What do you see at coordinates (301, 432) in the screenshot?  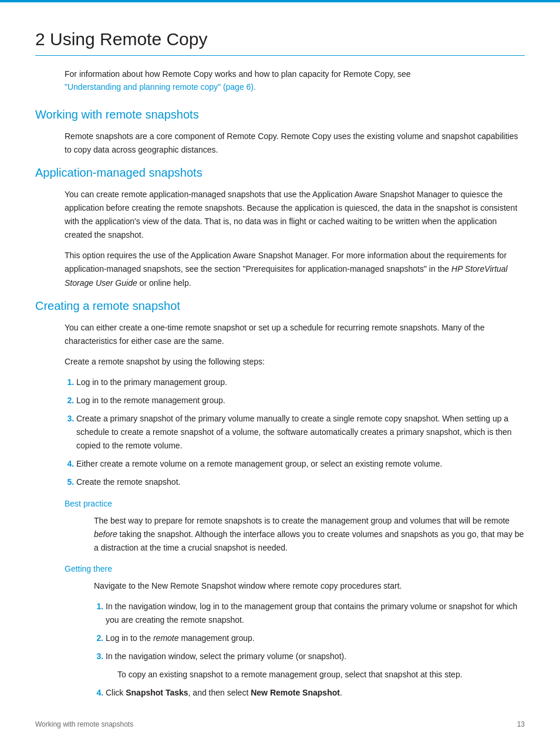 I see `creating-step-3: Create a primary snapshot of the primary…` at bounding box center [301, 432].